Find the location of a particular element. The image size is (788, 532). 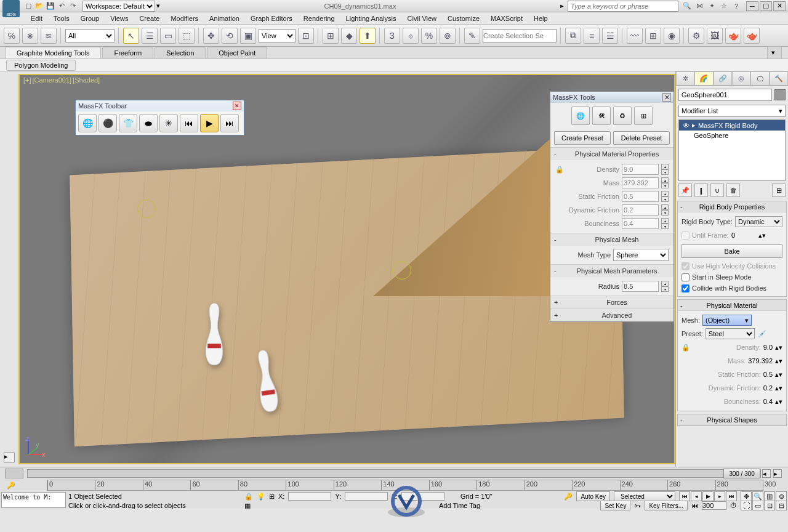

mirror-icon: ⧉ is located at coordinates (573, 36).